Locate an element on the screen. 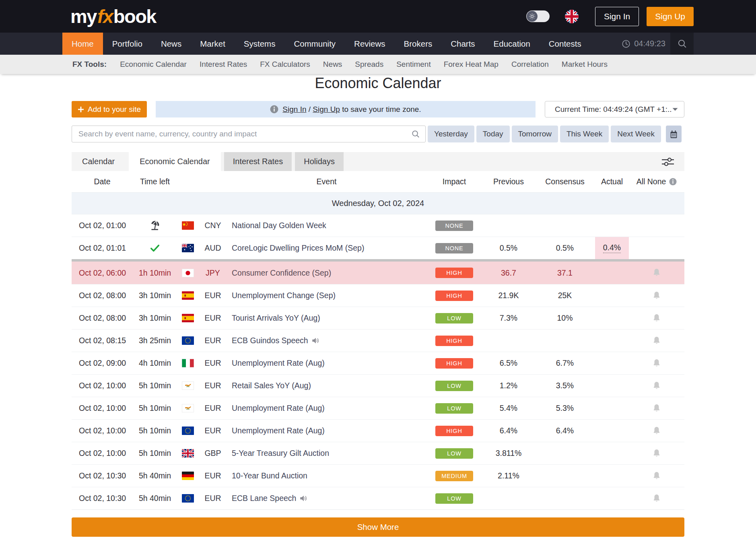  event-name: National Day Golden Week is located at coordinates (327, 225).